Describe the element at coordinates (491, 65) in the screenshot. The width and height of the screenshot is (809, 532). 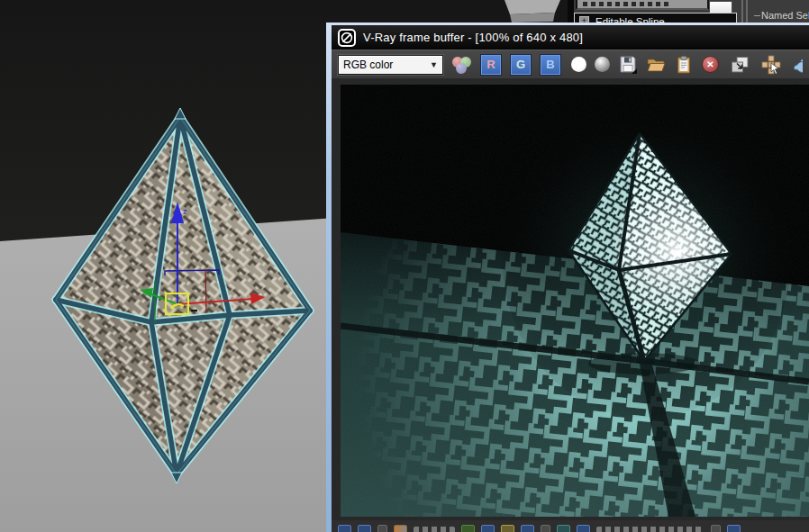
I see `red-channel-button: R` at that location.